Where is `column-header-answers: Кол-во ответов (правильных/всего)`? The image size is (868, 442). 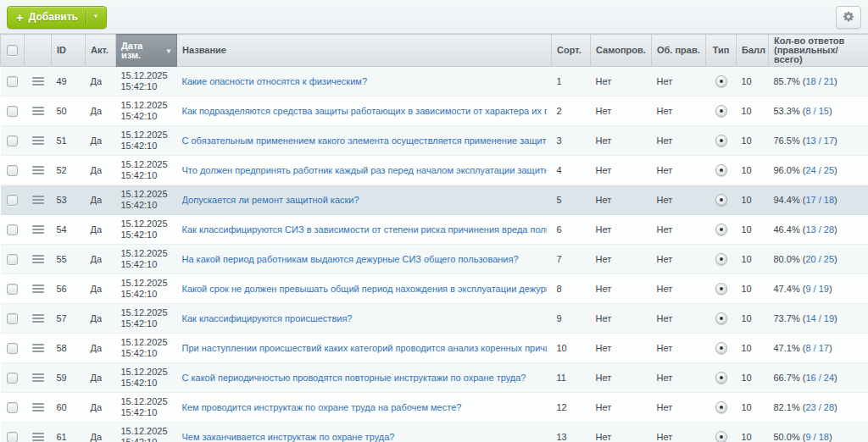
column-header-answers: Кол-во ответов (правильных/всего) is located at coordinates (819, 51).